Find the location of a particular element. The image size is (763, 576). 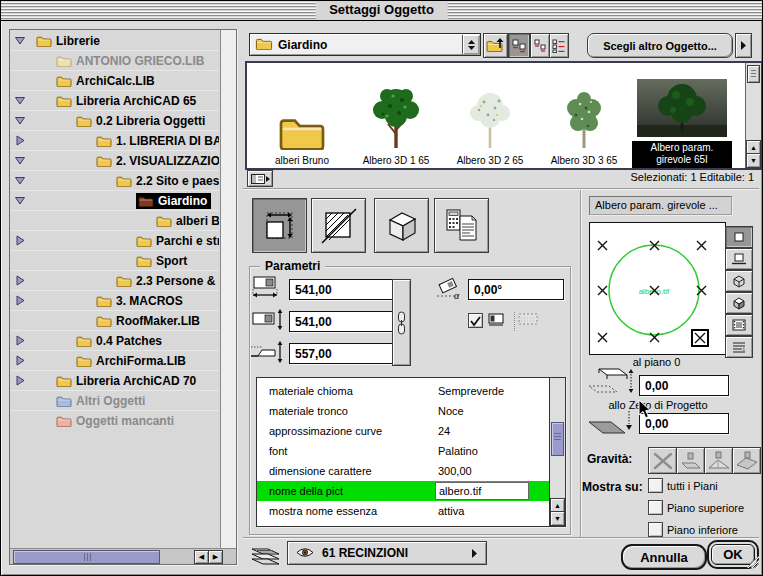

object-thumbnail: Albero 3D 1 65 is located at coordinates (396, 116).